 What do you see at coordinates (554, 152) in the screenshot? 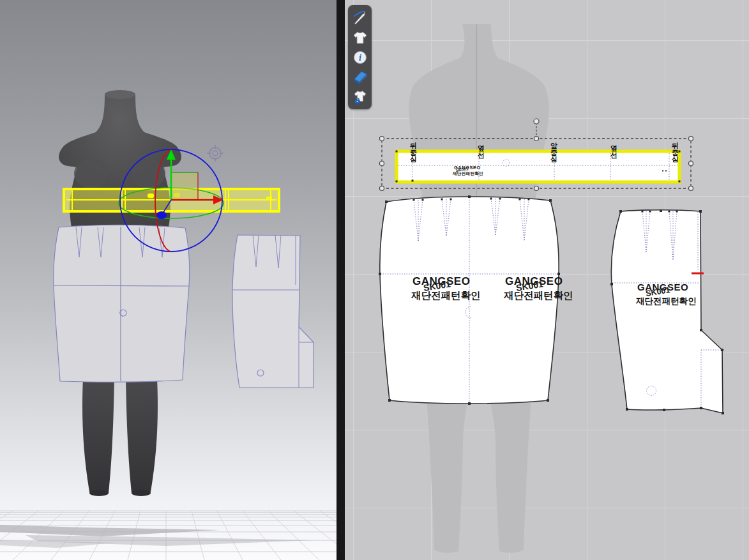
I see `waistband-label: 앞중심` at bounding box center [554, 152].